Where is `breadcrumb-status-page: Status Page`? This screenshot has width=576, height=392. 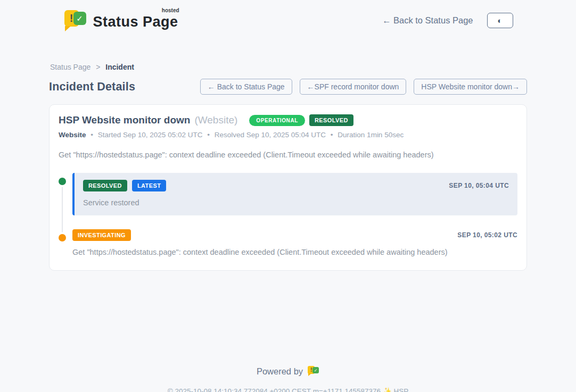 breadcrumb-status-page: Status Page is located at coordinates (70, 67).